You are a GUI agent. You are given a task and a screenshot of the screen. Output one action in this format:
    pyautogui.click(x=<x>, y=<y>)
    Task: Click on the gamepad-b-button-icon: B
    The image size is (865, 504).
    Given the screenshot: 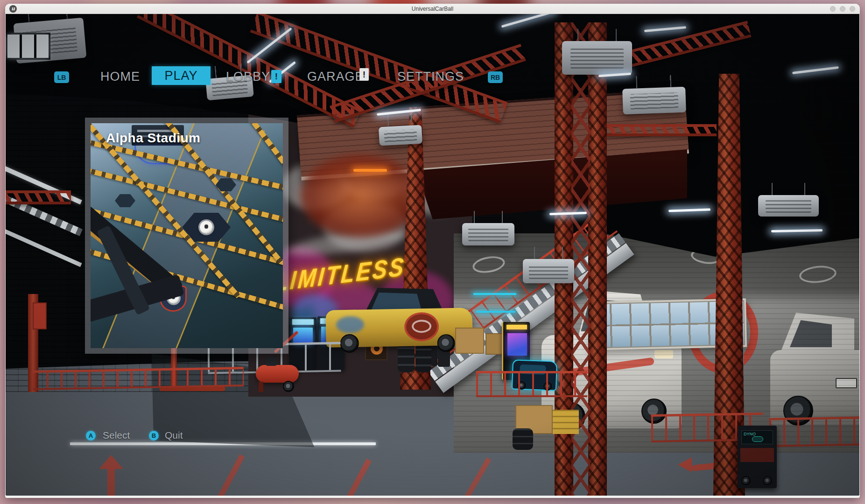 What is the action you would take?
    pyautogui.click(x=154, y=436)
    